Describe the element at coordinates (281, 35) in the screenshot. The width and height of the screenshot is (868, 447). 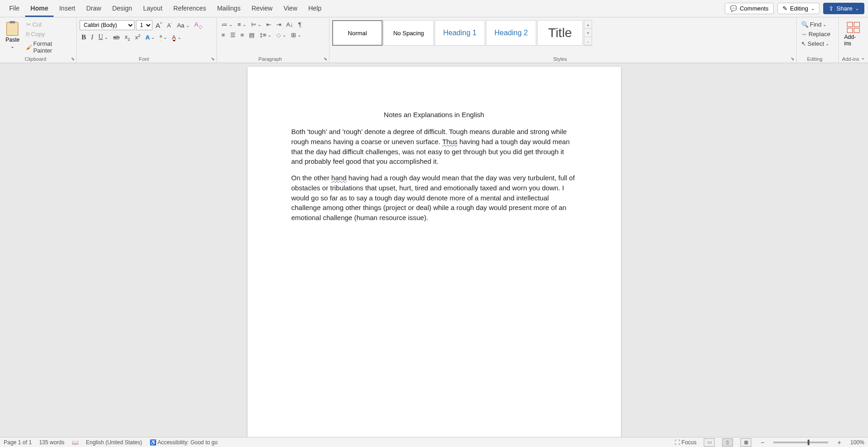
I see `shading-button: ◇ ⌄` at that location.